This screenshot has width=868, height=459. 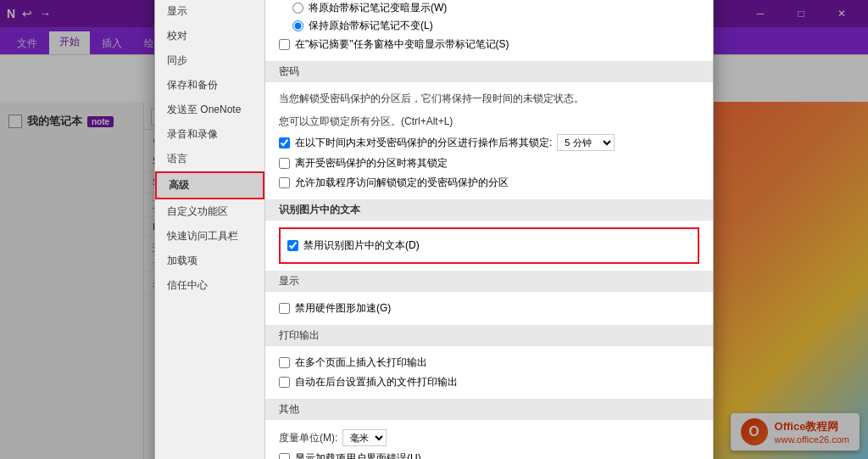 What do you see at coordinates (293, 246) in the screenshot?
I see `checkbox-enable-ocr` at bounding box center [293, 246].